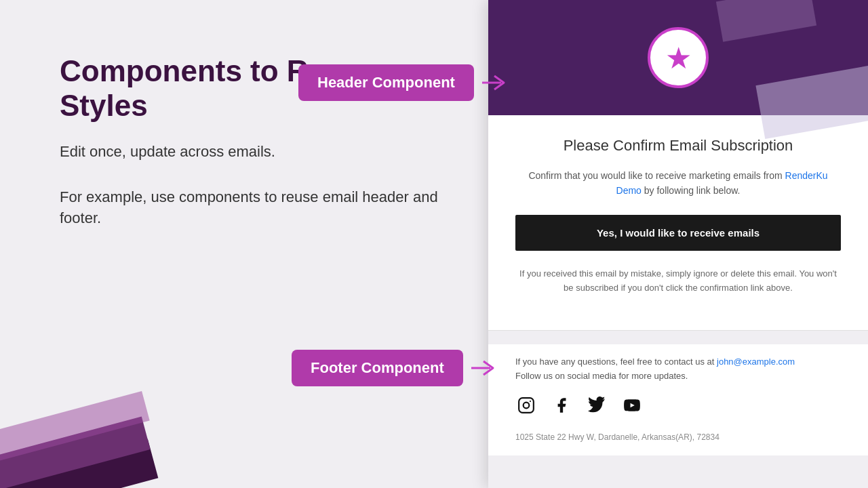  I want to click on contact-email-link: john@example.com, so click(755, 362).